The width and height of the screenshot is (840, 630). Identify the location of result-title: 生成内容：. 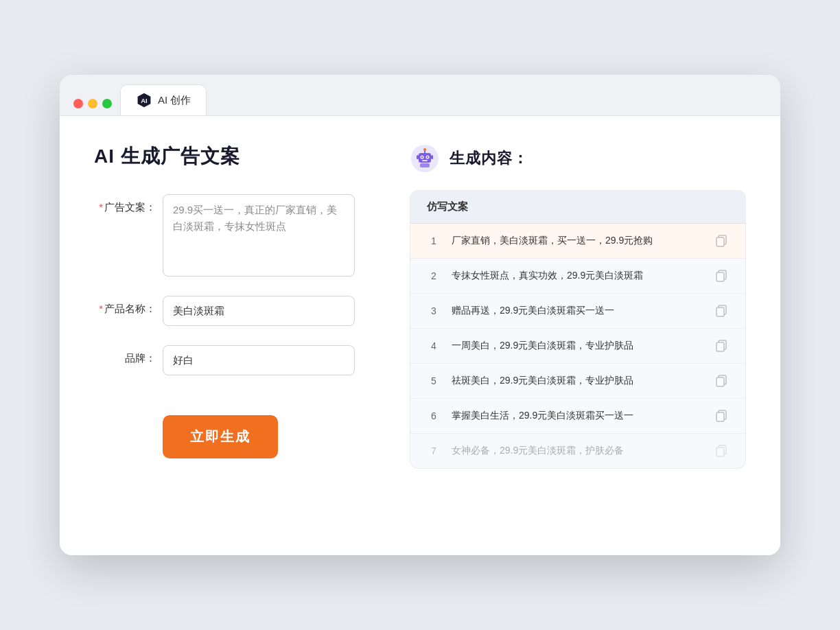
(489, 159).